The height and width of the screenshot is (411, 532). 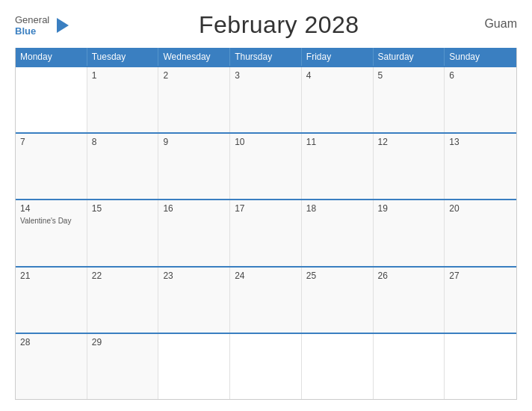 What do you see at coordinates (409, 75) in the screenshot?
I see `day-number: 5` at bounding box center [409, 75].